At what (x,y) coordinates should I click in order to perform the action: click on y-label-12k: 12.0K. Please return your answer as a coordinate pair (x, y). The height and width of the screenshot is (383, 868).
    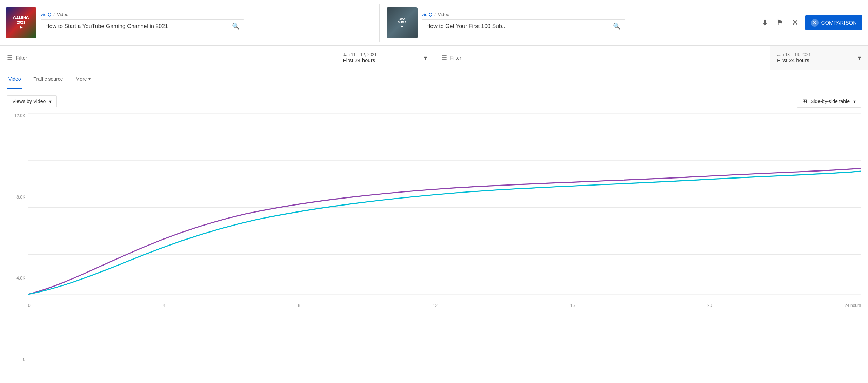
    Looking at the image, I should click on (20, 116).